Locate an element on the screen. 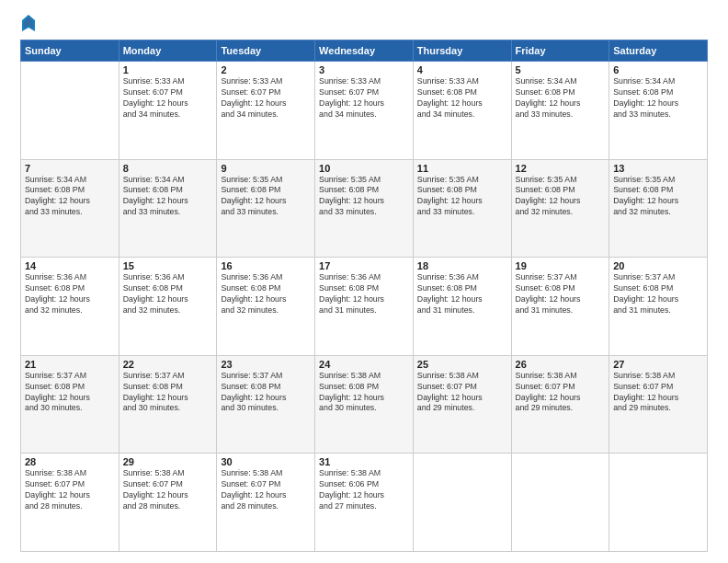 The width and height of the screenshot is (728, 563). day-cell: 23Sunrise: 5:37 AM Sunset: 6:08 PM Dayli… is located at coordinates (267, 405).